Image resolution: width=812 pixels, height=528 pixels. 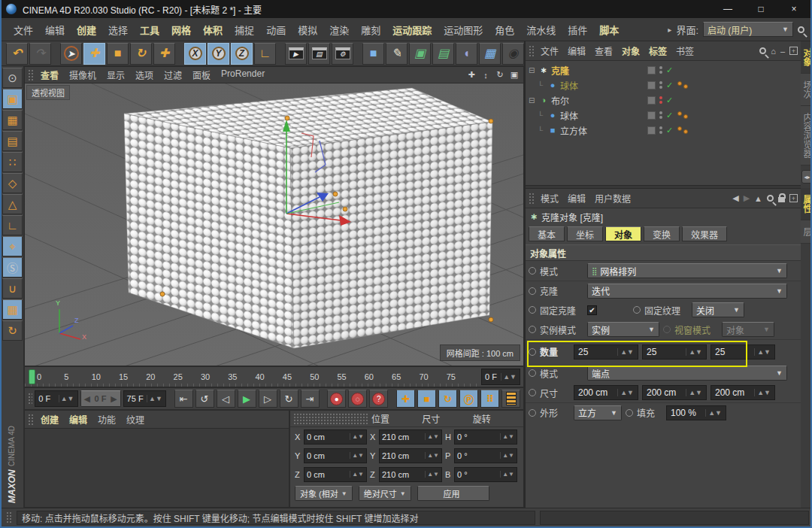 What do you see at coordinates (406, 399) in the screenshot?
I see `key-position-button: ✚` at bounding box center [406, 399].